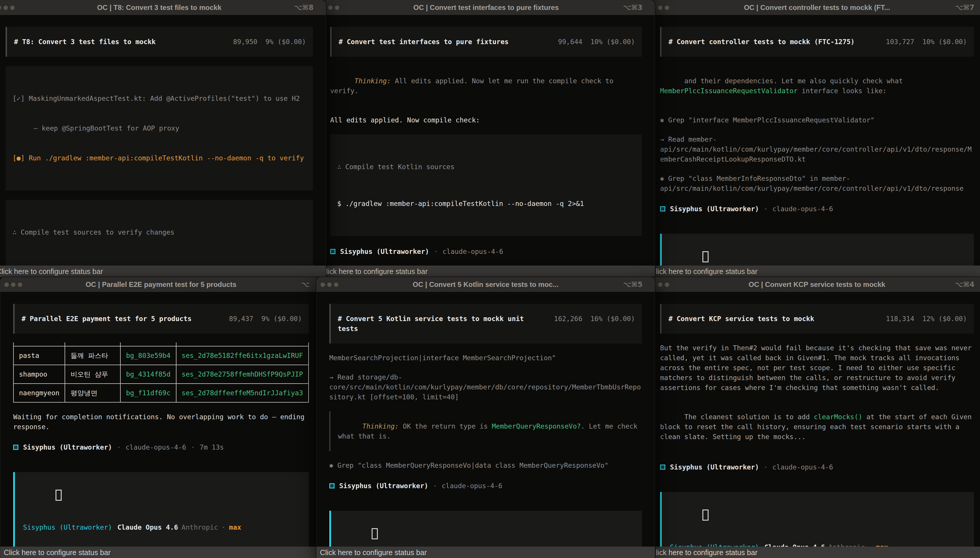 This screenshot has height=558, width=980. I want to click on window-title: OC | Parallel E2E payment test for 5 pro…, so click(161, 284).